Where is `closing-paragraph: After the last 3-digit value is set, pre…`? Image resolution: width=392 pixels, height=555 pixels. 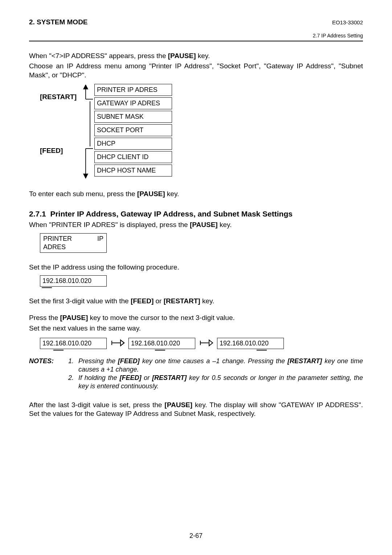
closing-paragraph: After the last 3-digit value is set, pre… is located at coordinates (196, 410).